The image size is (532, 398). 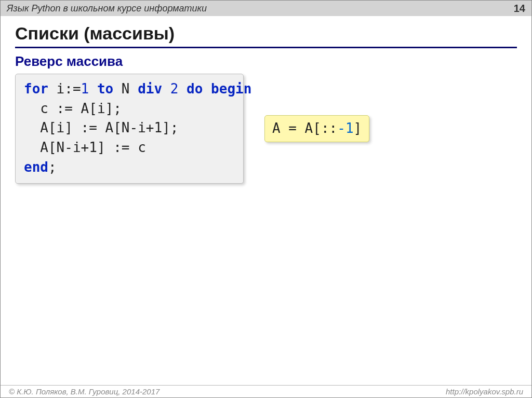 What do you see at coordinates (190, 89) in the screenshot?
I see `pascal-kw-do: do` at bounding box center [190, 89].